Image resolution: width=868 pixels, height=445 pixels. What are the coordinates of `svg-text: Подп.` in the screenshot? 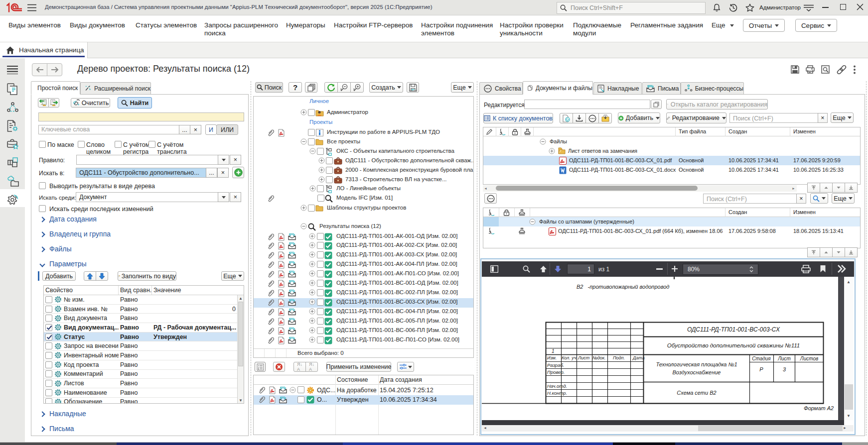 It's located at (619, 358).